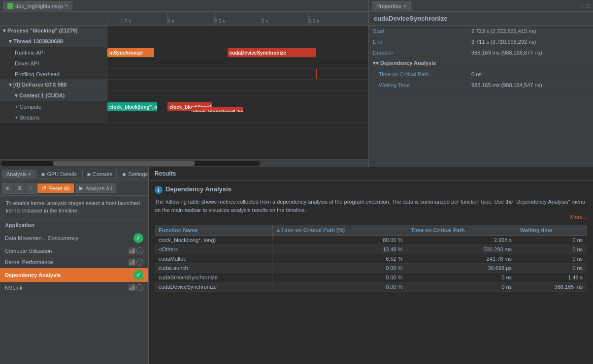 This screenshot has height=364, width=593. Describe the element at coordinates (54, 74) in the screenshot. I see `profiling-label: Profiling Overhead` at that location.